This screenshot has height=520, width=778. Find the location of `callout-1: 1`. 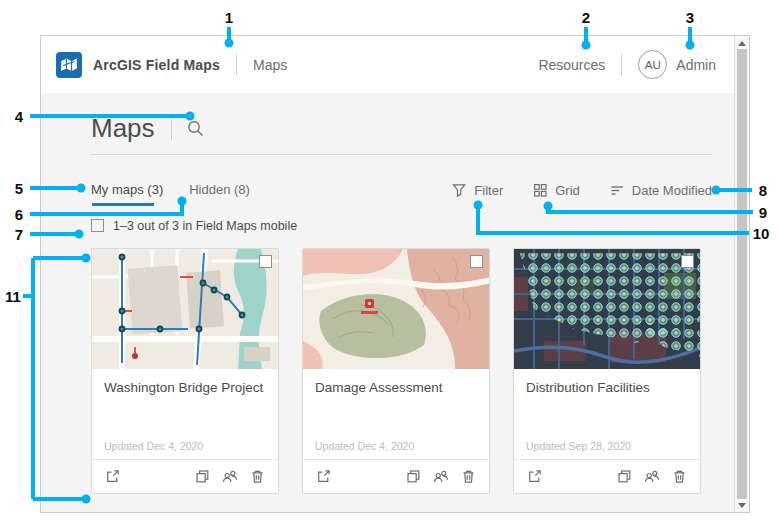

callout-1: 1 is located at coordinates (229, 18).